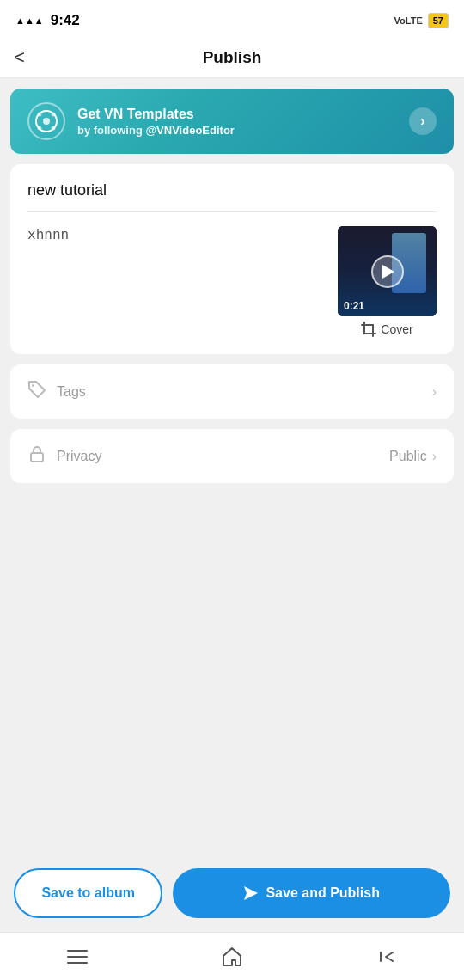  Describe the element at coordinates (232, 956) in the screenshot. I see `bottom-nav` at that location.